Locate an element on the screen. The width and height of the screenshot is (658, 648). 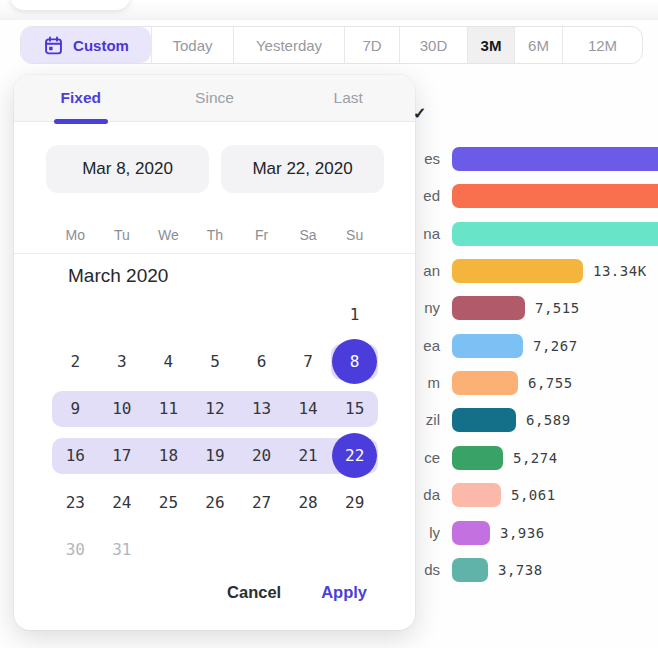
day-number: 10 is located at coordinates (122, 408).